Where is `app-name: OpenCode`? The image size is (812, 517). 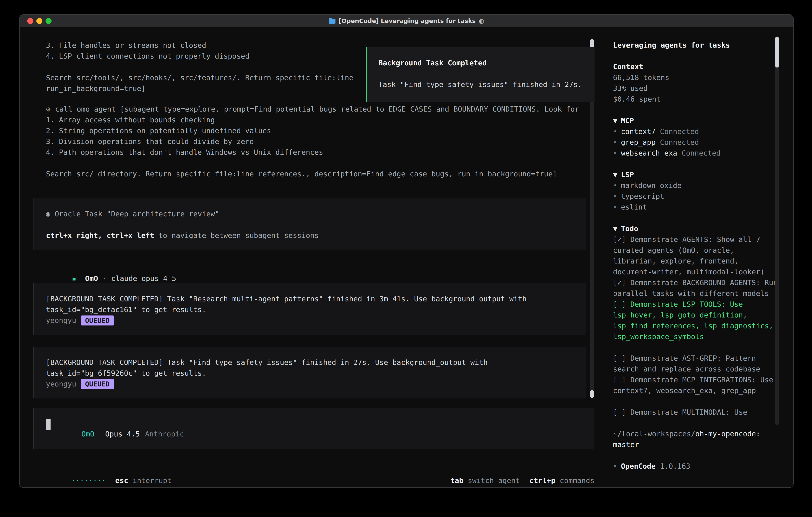 app-name: OpenCode is located at coordinates (638, 466).